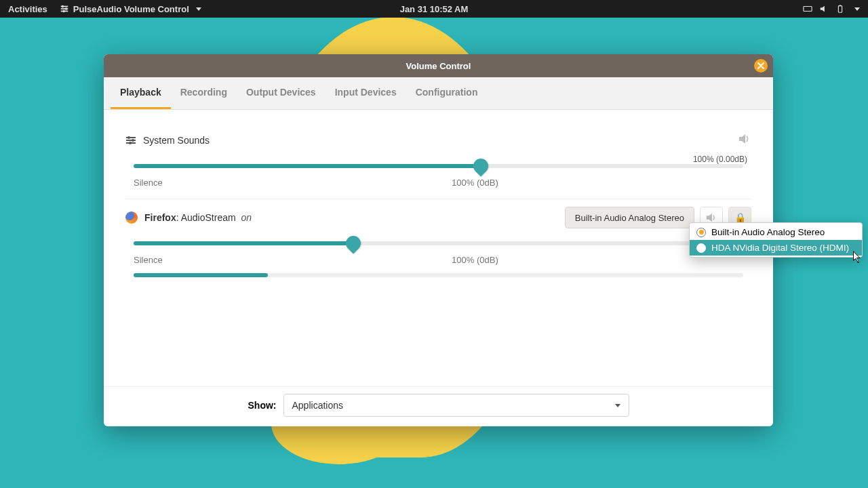  Describe the element at coordinates (132, 218) in the screenshot. I see `firefox-icon` at that location.